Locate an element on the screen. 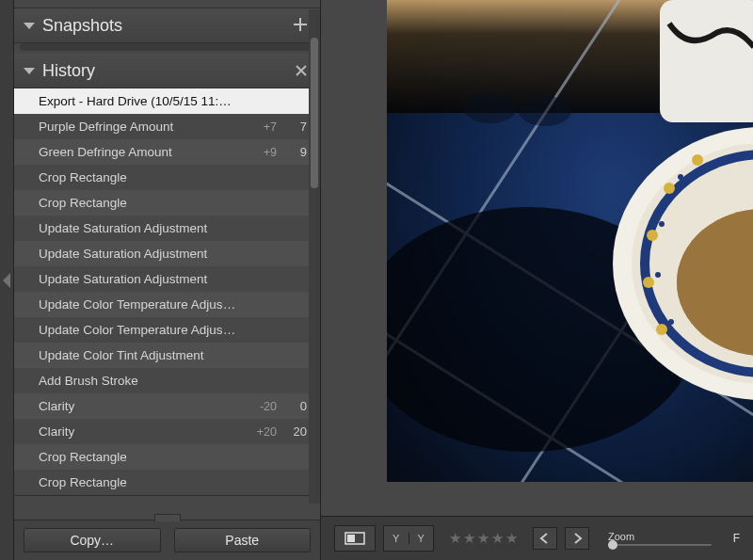  loupe-view-icon is located at coordinates (355, 538).